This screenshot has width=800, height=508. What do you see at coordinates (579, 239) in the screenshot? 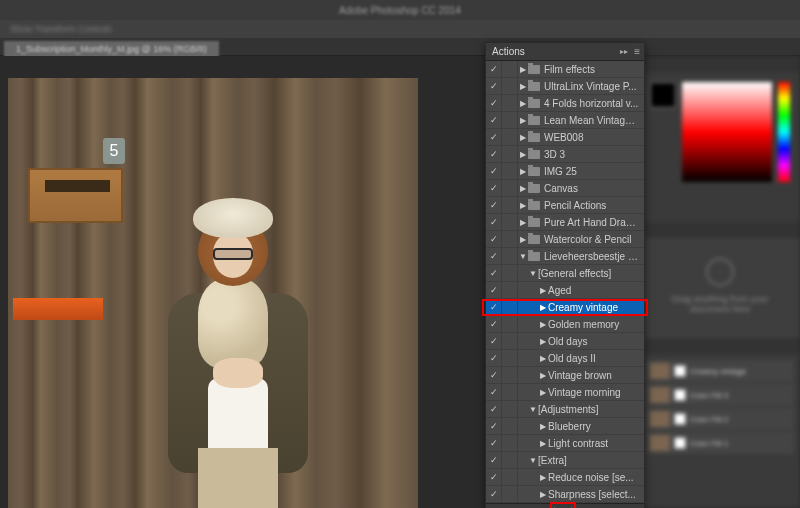
I see `action-tree-cell: ▶Watercolor & Pencil` at bounding box center [579, 239].